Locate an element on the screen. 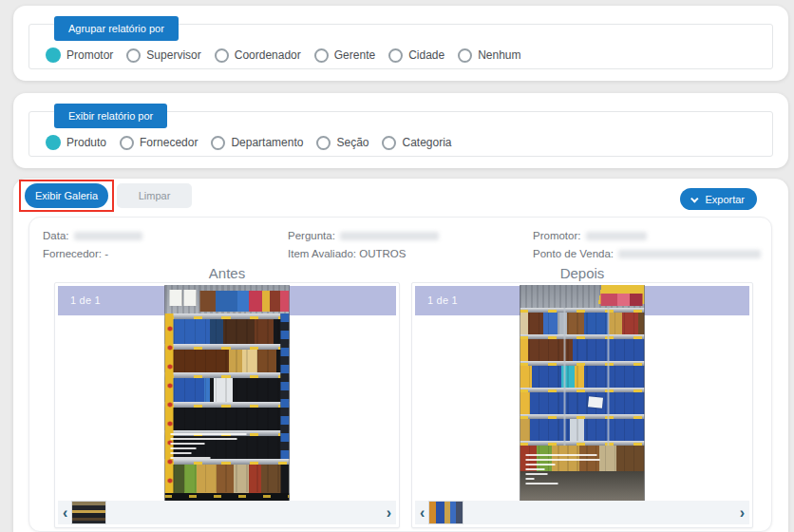  radio-produto: Produto is located at coordinates (76, 142).